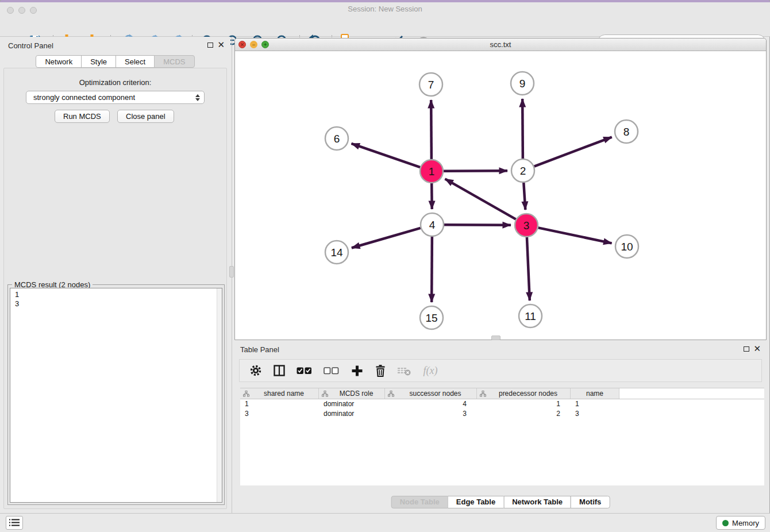 The width and height of the screenshot is (770, 532). Describe the element at coordinates (500, 45) in the screenshot. I see `network-window-title: scc.txt` at that location.